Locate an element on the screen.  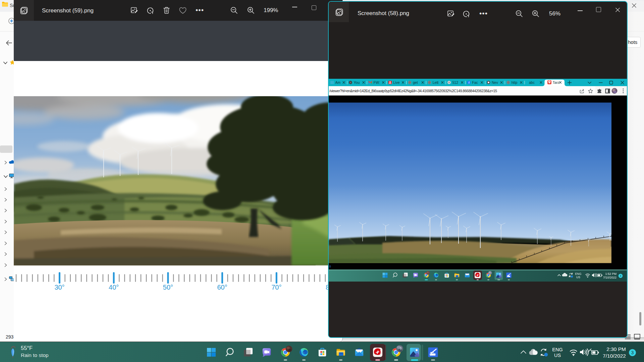
svg-text: Lett is located at coordinates (436, 82).